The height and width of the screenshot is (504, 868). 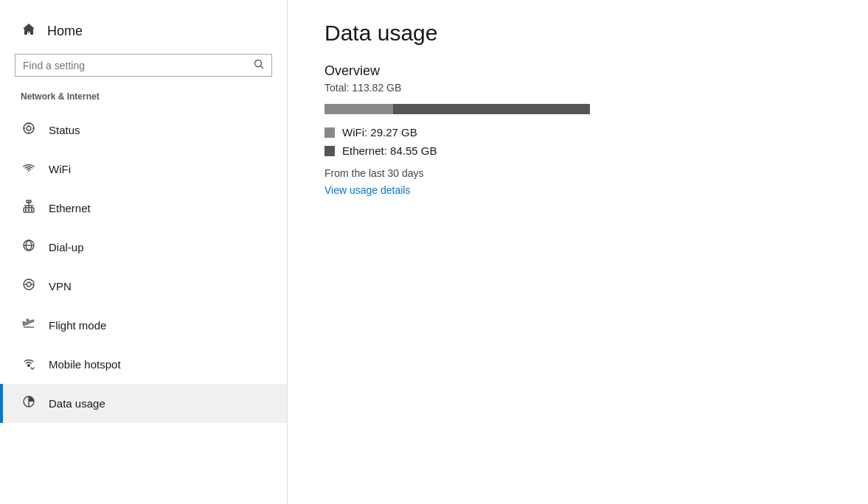 I want to click on wifi-legend-color, so click(x=330, y=133).